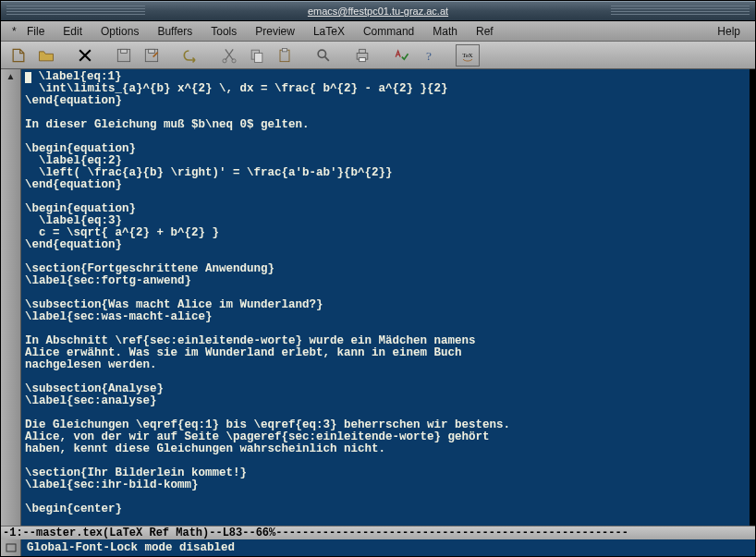 The width and height of the screenshot is (756, 557). What do you see at coordinates (388, 31) in the screenshot?
I see `menu-command: Command` at bounding box center [388, 31].